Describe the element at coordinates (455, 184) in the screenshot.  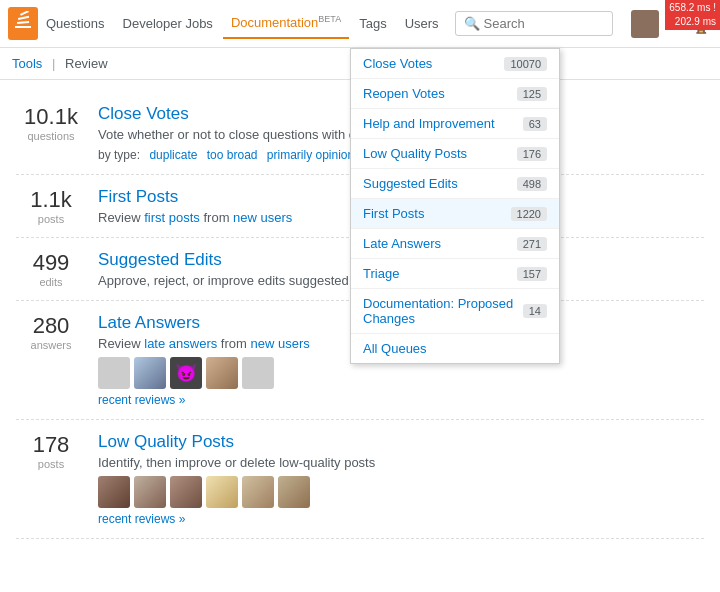
I see `dropdown-item-suggested-edits: Suggested Edits 498` at that location.